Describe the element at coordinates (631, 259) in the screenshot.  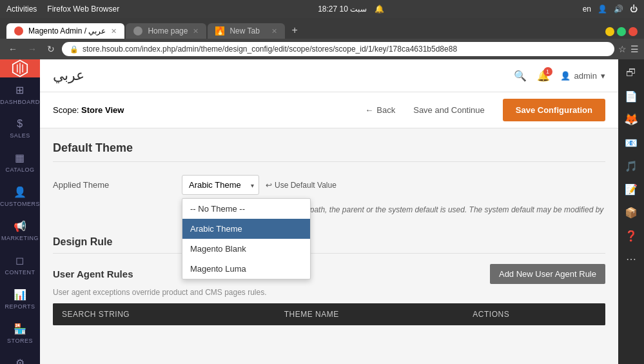
I see `dock-grid-btn: ⋯` at that location.